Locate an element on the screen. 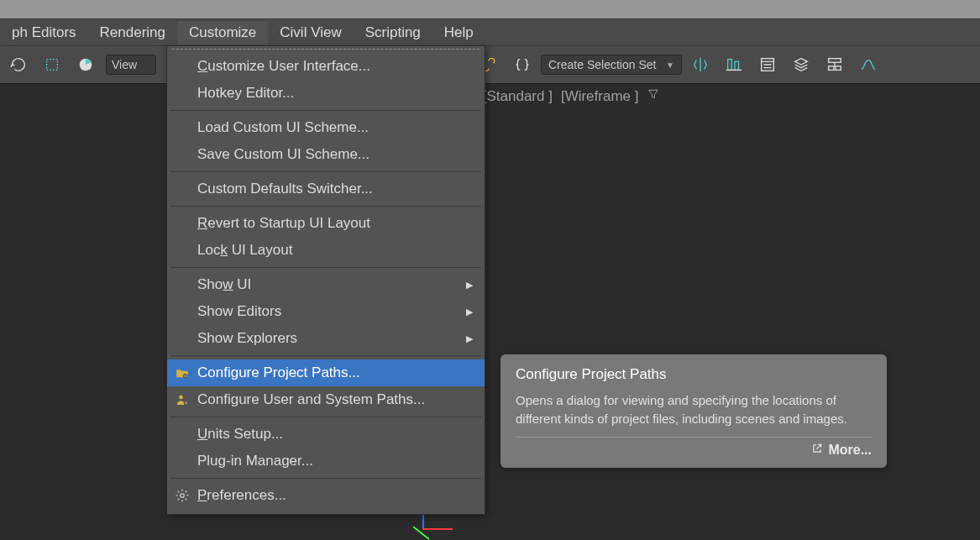 This screenshot has width=980, height=540. menu-item-save-custom-ui-scheme: Save Custom UI Scheme... is located at coordinates (326, 155).